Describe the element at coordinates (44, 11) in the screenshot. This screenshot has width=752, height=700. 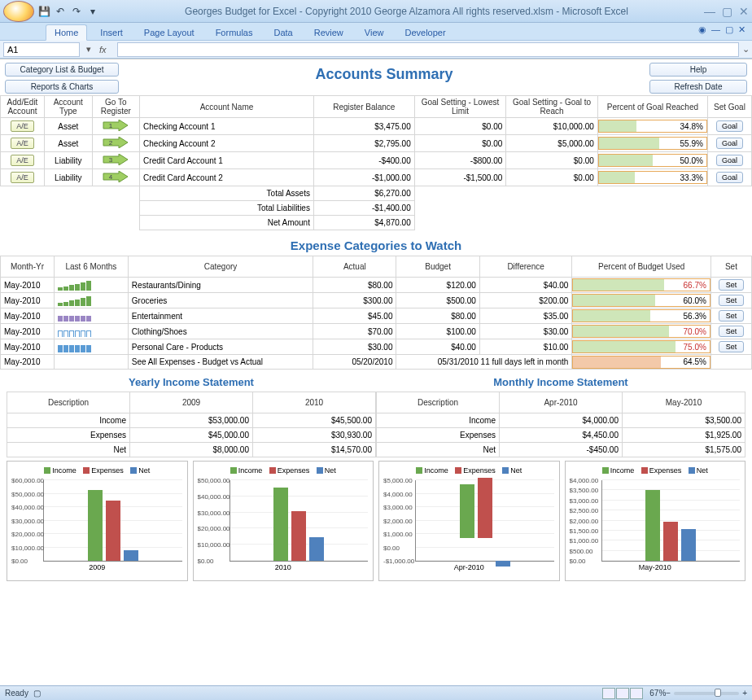
I see `save-icon: 💾` at that location.